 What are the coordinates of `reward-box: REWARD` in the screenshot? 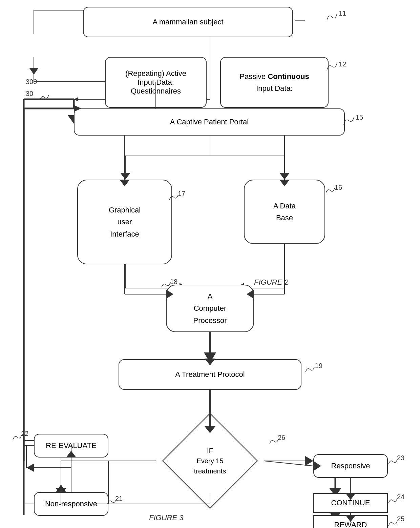 It's located at (351, 522).